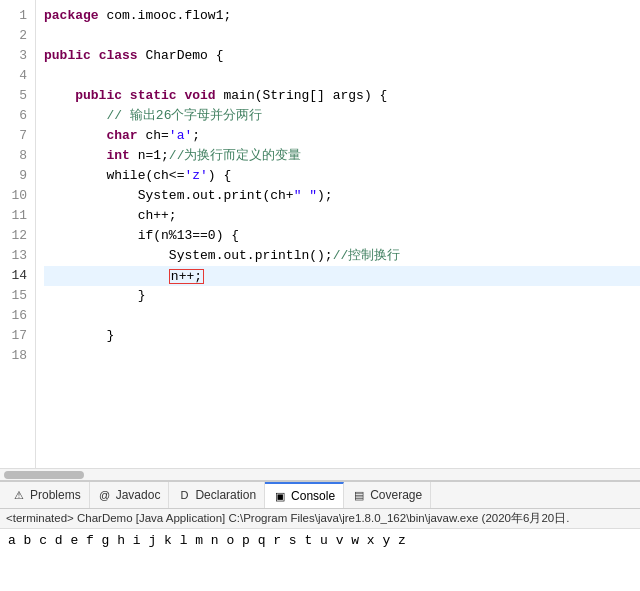 This screenshot has width=640, height=591. Describe the element at coordinates (342, 236) in the screenshot. I see `code-line: if(n%13==0) {` at that location.